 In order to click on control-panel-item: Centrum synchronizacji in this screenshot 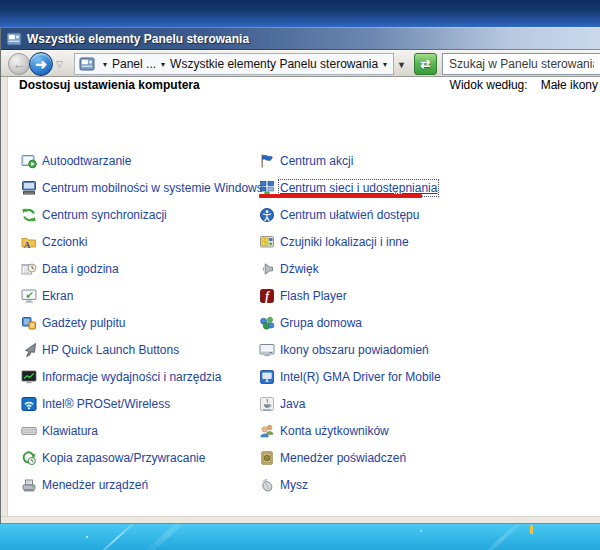, I will do `click(138, 214)`.